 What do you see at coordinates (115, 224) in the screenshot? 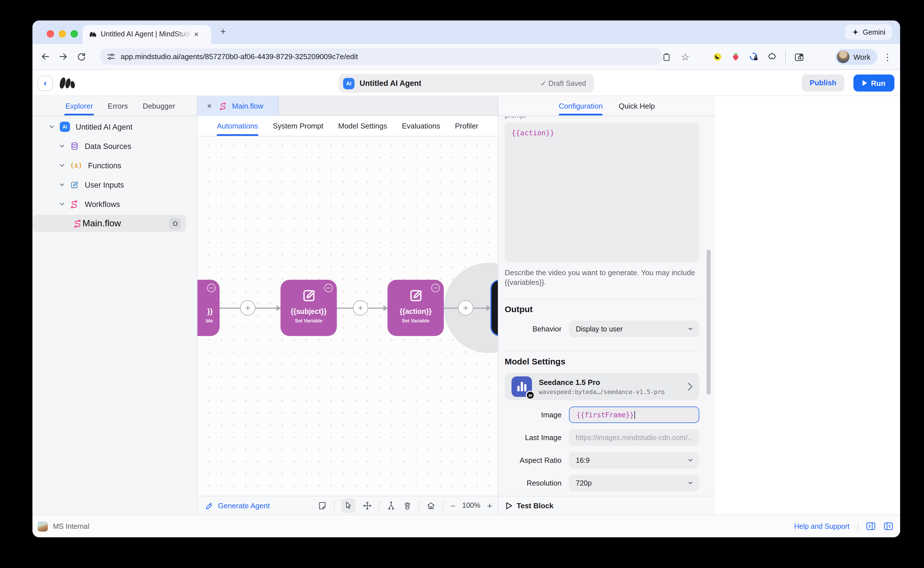
I see `tree-item-main-flow: Main.flow` at bounding box center [115, 224].